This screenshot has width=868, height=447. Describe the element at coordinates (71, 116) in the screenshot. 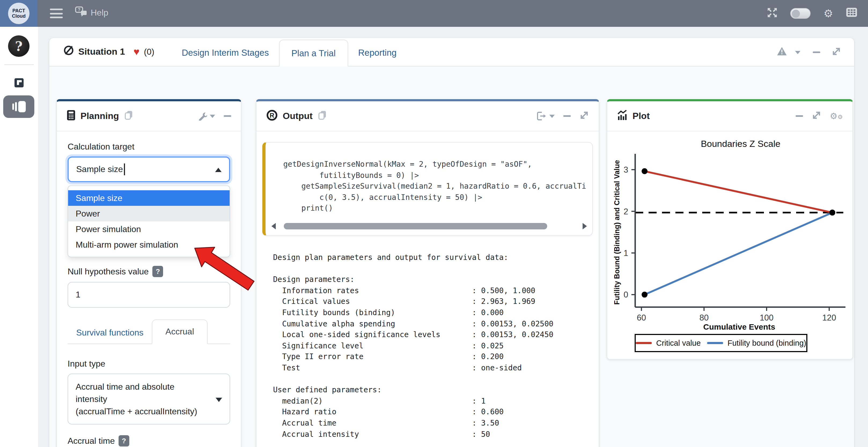

I see `calculator-icon` at that location.